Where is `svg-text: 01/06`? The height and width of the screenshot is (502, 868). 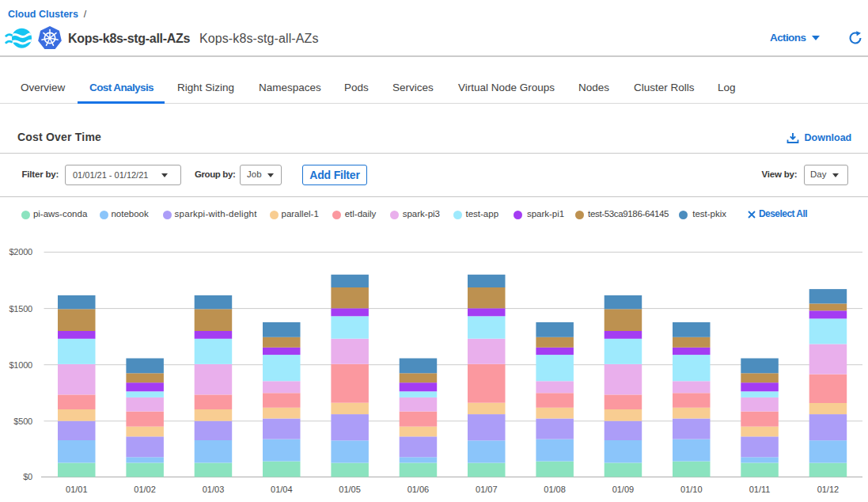
svg-text: 01/06 is located at coordinates (419, 489).